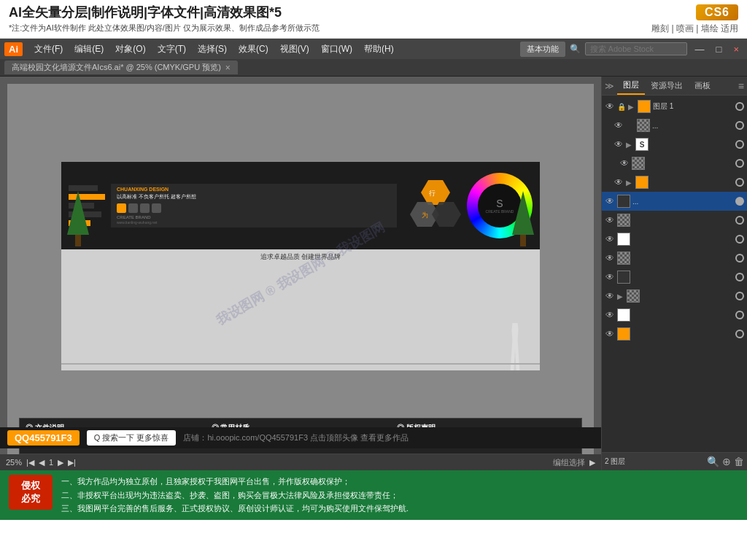  I want to click on pursue-text: 追求卓越品质 创建世界品牌, so click(301, 257).